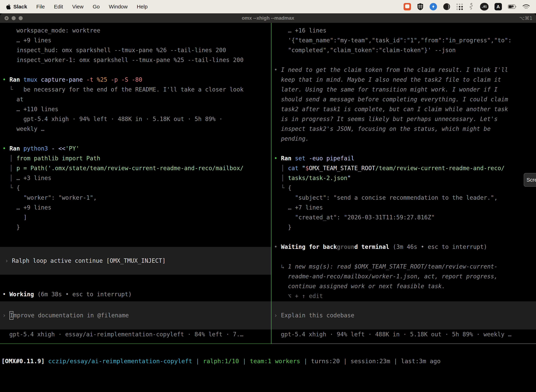 Image resolution: width=536 pixels, height=392 pixels. I want to click on terminal-line: at, so click(137, 99).